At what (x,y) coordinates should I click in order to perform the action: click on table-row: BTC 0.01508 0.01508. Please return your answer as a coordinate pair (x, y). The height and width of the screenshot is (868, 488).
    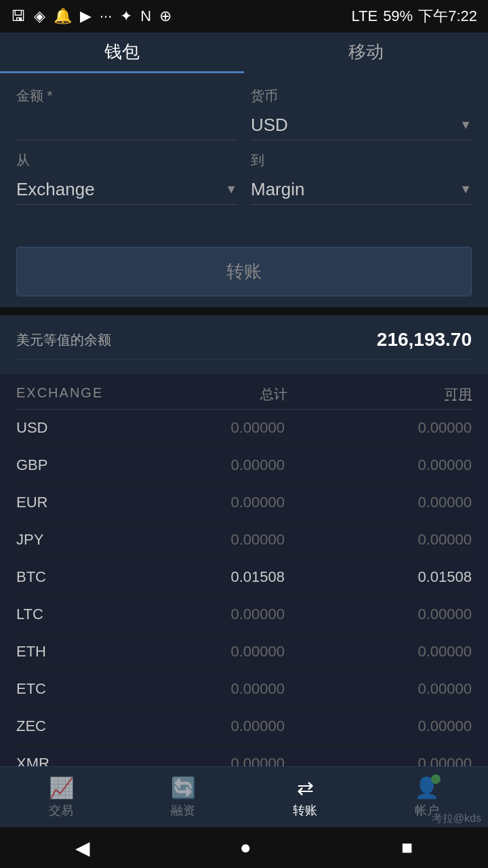
    Looking at the image, I should click on (244, 578).